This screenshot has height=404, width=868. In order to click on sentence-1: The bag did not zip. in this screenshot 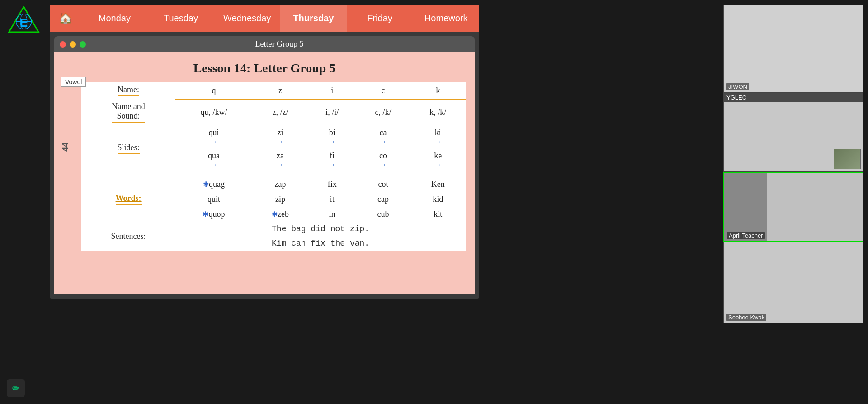, I will do `click(321, 229)`.